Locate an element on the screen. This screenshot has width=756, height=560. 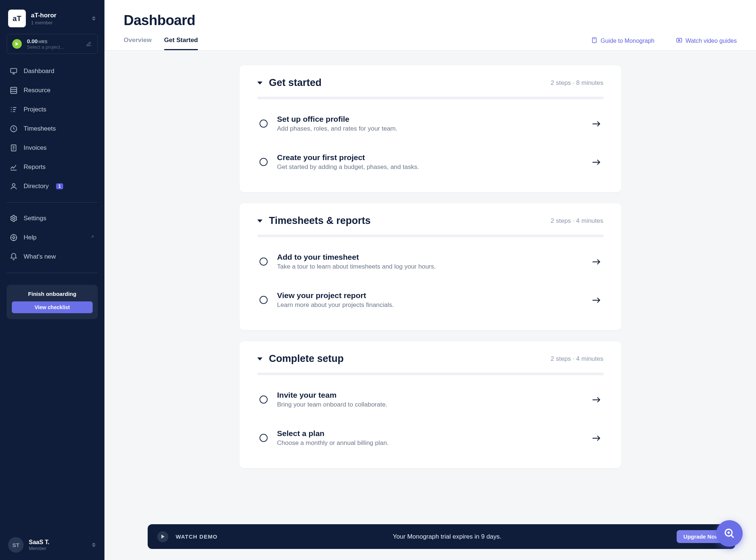
edit-icon is located at coordinates (89, 44).